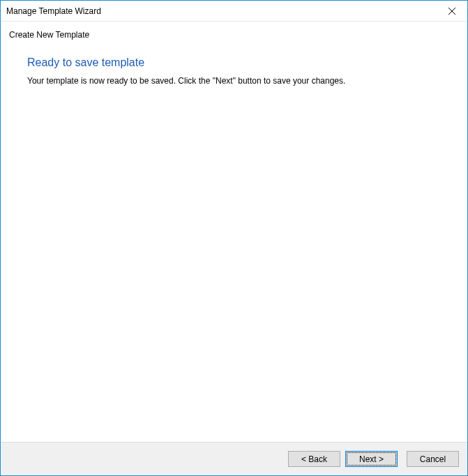 The image size is (468, 476). I want to click on cancel-button: Cancel, so click(432, 459).